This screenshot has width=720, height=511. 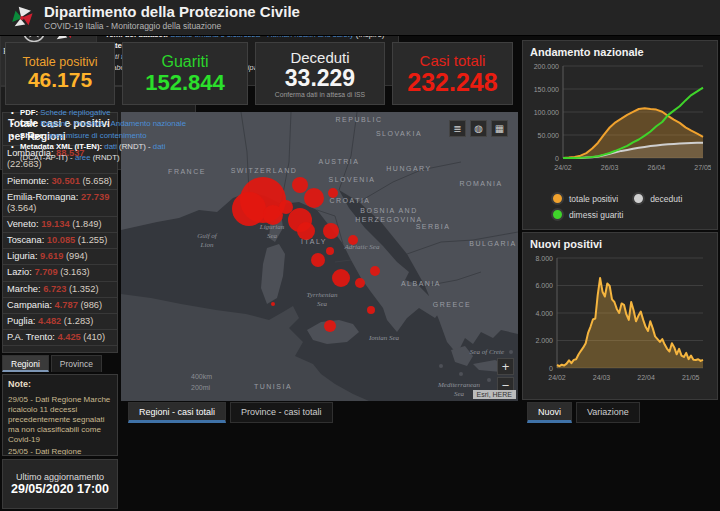 I want to click on nuovi-positivi-panel: Nuovi positivi 8.0006.0004.0002.000024/0…, so click(x=620, y=316).